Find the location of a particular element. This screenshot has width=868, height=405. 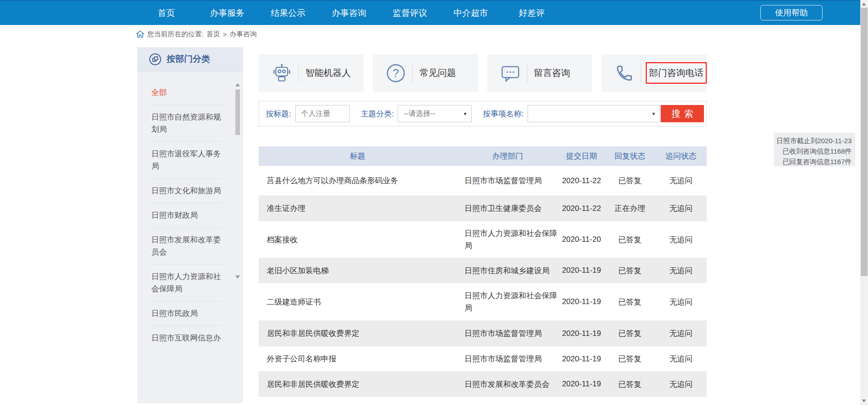

cell-title: 准生证办理 is located at coordinates (358, 208).